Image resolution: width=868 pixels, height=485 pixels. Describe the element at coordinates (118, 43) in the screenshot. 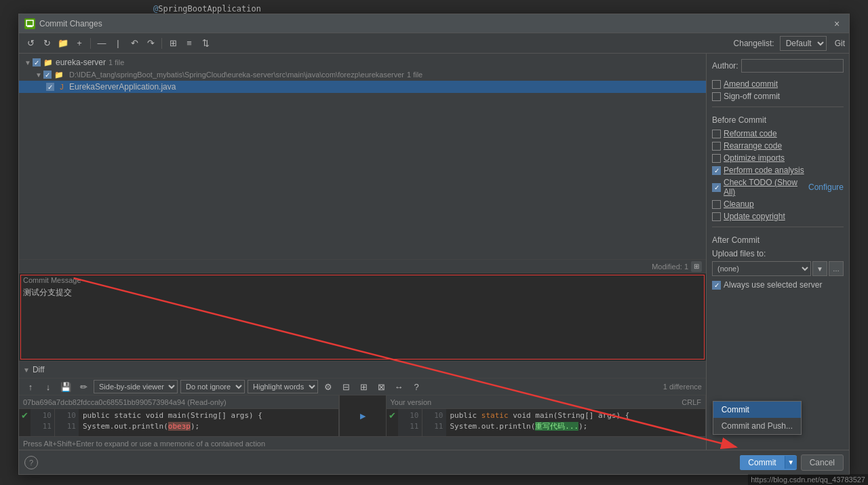

I see `toolbar-sep-btn: |` at that location.